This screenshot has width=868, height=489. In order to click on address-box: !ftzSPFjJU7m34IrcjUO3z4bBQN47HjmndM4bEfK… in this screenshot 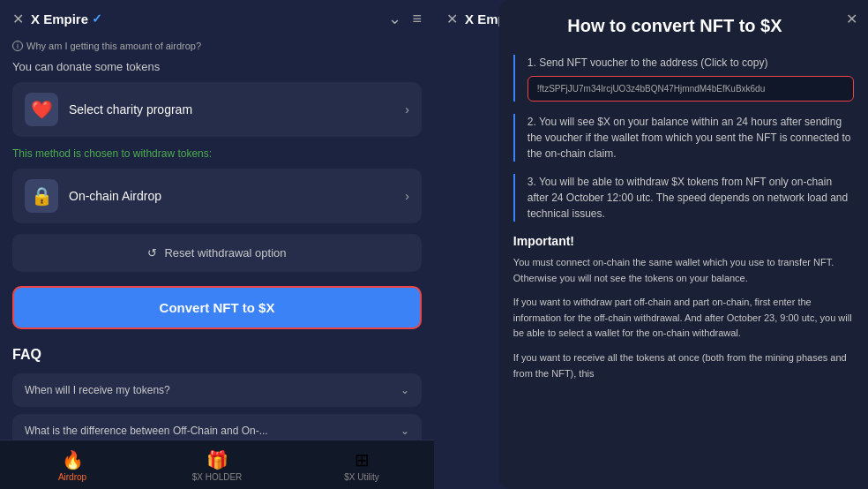, I will do `click(691, 88)`.